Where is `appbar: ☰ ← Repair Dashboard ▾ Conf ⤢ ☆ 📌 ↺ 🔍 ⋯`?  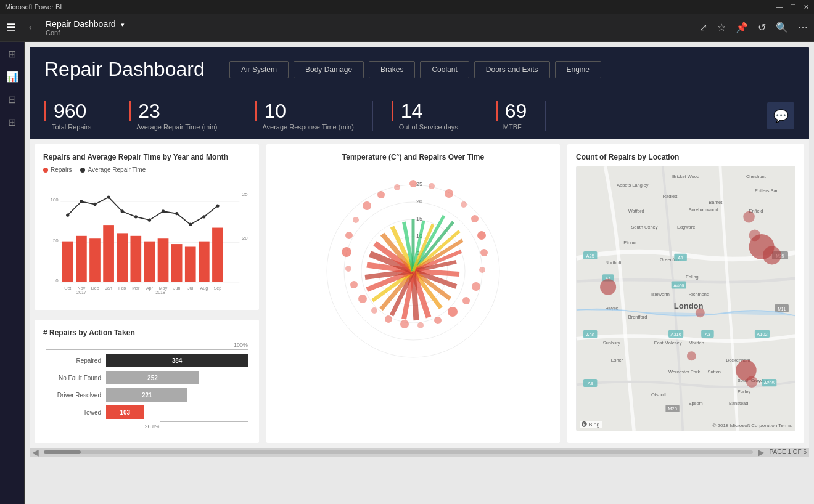
appbar: ☰ ← Repair Dashboard ▾ Conf ⤢ ☆ 📌 ↺ 🔍 ⋯ is located at coordinates (407, 28).